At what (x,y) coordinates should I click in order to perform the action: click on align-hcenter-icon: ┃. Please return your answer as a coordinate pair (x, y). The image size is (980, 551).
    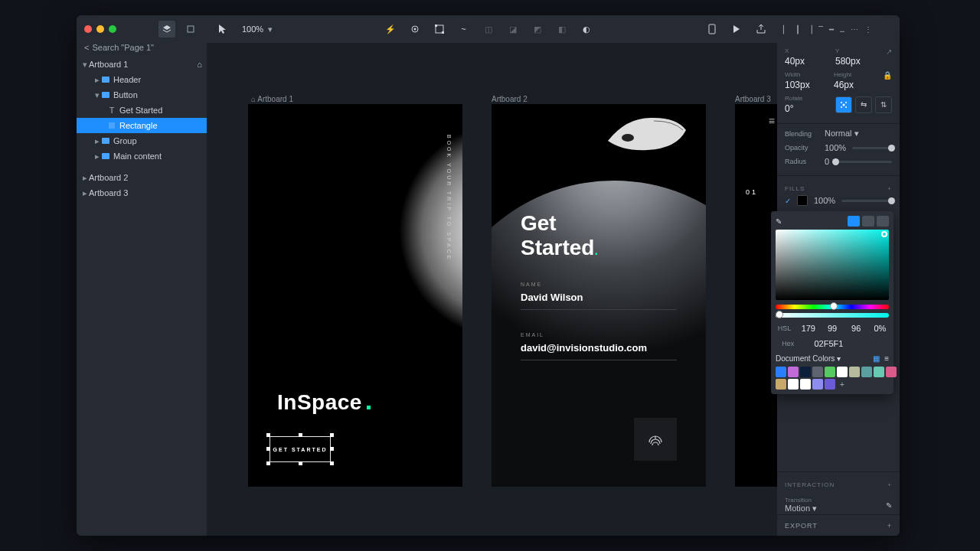
    Looking at the image, I should click on (798, 29).